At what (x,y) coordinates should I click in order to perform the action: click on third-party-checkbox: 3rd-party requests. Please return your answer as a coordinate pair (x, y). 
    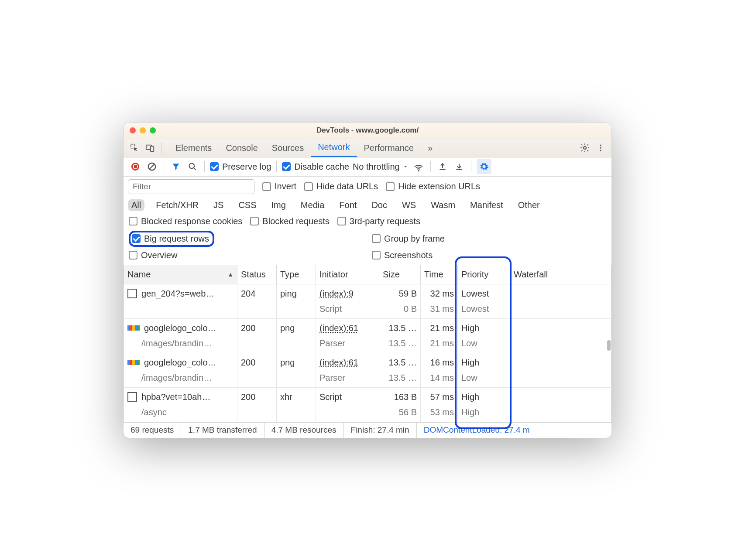
    Looking at the image, I should click on (379, 222).